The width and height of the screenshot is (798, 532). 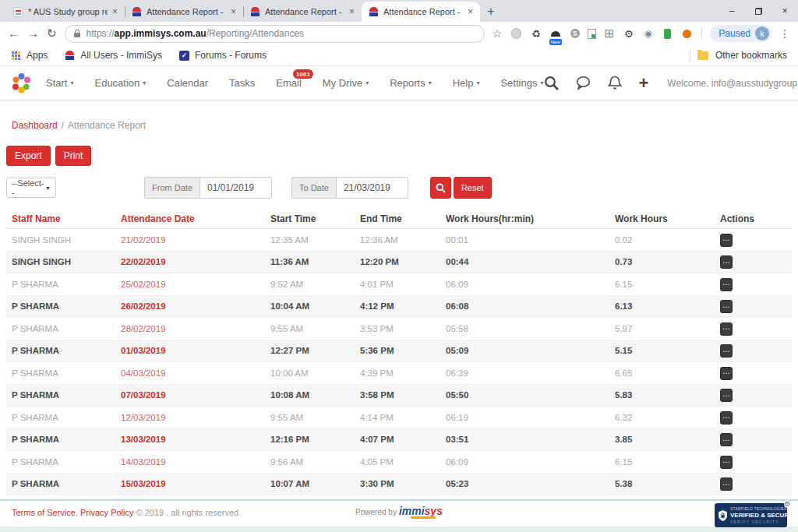 I want to click on back-icon: ←, so click(x=14, y=33).